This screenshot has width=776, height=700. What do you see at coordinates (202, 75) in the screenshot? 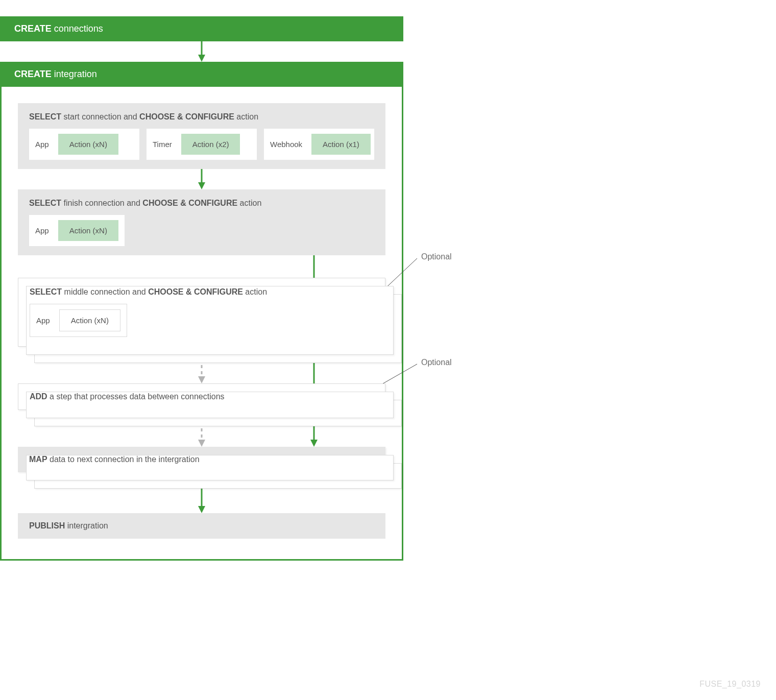
I see `create-integration-bar: CREATE integration` at bounding box center [202, 75].